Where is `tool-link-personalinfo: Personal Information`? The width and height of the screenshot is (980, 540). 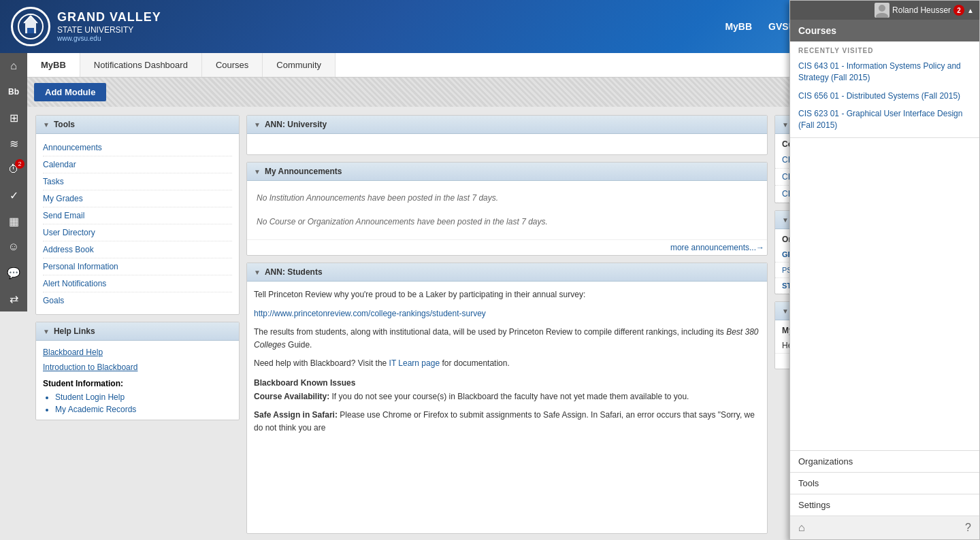
tool-link-personalinfo: Personal Information is located at coordinates (137, 267).